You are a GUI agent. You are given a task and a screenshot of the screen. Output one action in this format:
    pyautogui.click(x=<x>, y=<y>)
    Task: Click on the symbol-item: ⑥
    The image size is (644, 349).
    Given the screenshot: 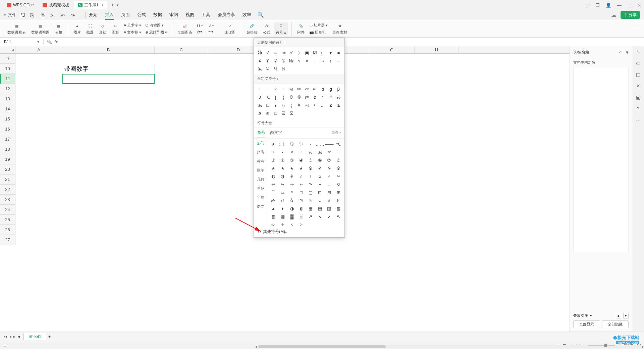 What is the action you would take?
    pyautogui.click(x=320, y=160)
    